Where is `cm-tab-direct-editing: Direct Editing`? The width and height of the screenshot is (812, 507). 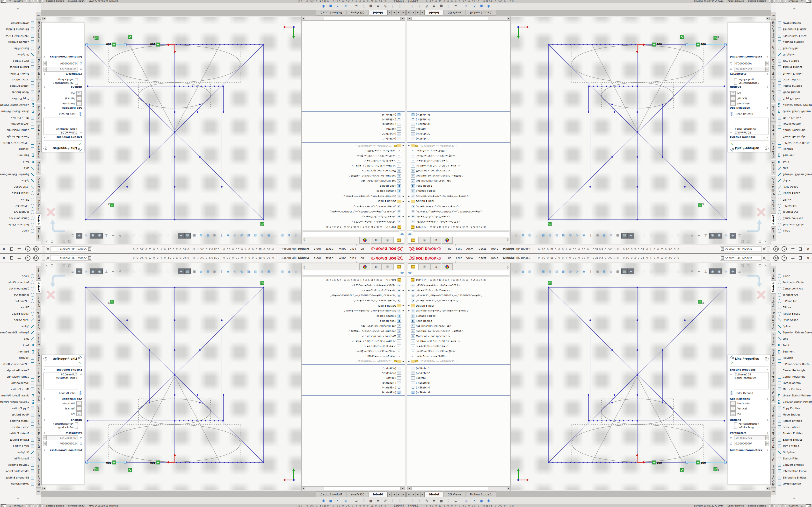 cm-tab-direct-editing: Direct Editing is located at coordinates (38, 186).